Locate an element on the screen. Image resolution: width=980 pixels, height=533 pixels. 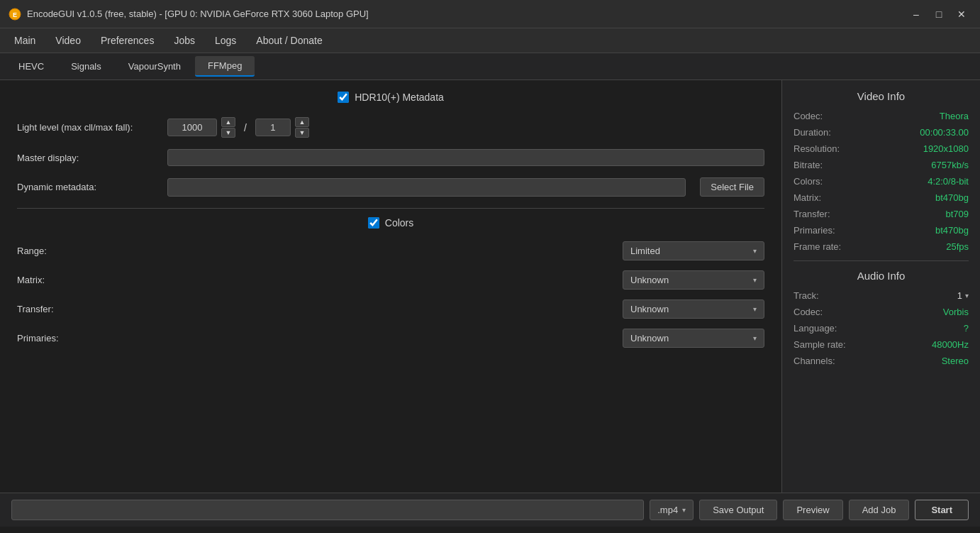
hdr10-label: HDR10(+) Metadata is located at coordinates (399, 97).